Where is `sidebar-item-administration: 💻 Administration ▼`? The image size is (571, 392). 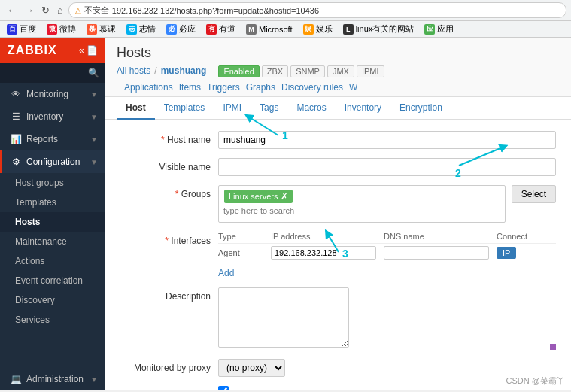
sidebar-item-administration: 💻 Administration ▼ is located at coordinates (53, 379).